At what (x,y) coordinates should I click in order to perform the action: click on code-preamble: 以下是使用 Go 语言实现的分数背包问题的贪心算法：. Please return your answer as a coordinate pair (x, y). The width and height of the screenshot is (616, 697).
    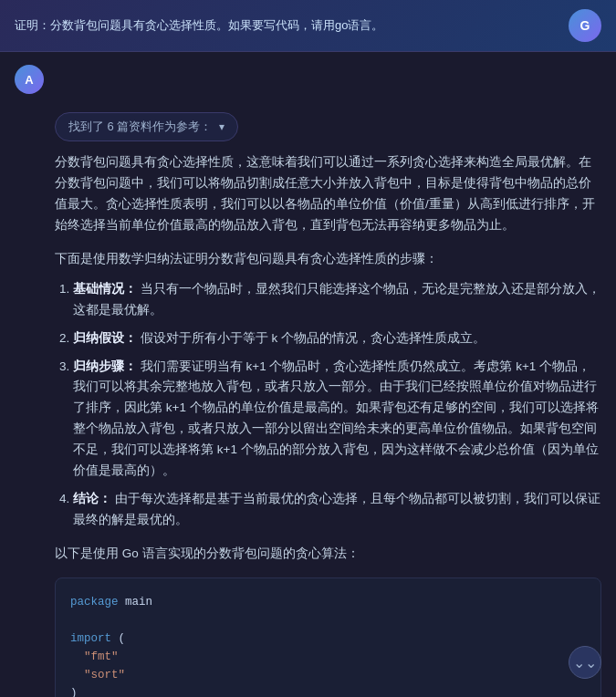
    Looking at the image, I should click on (329, 555).